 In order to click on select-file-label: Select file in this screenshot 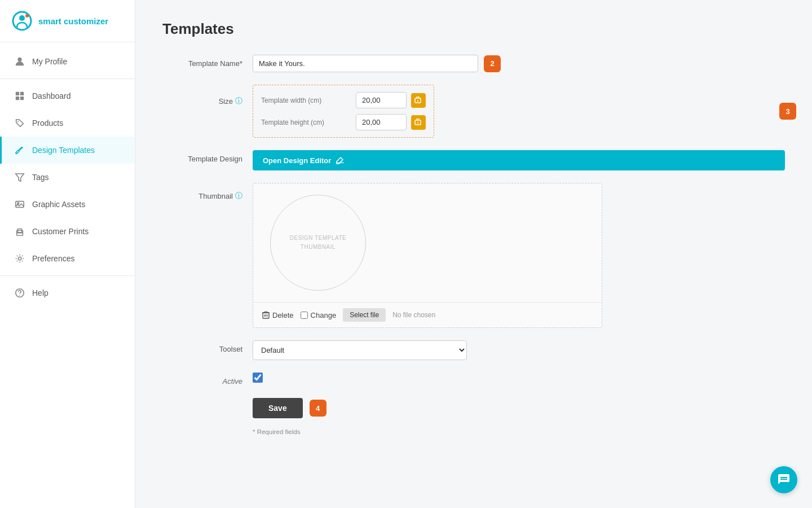, I will do `click(364, 315)`.